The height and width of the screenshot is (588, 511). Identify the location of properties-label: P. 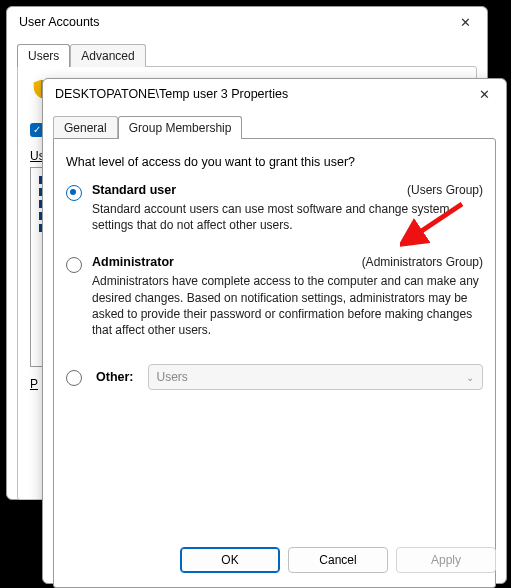
(34, 384).